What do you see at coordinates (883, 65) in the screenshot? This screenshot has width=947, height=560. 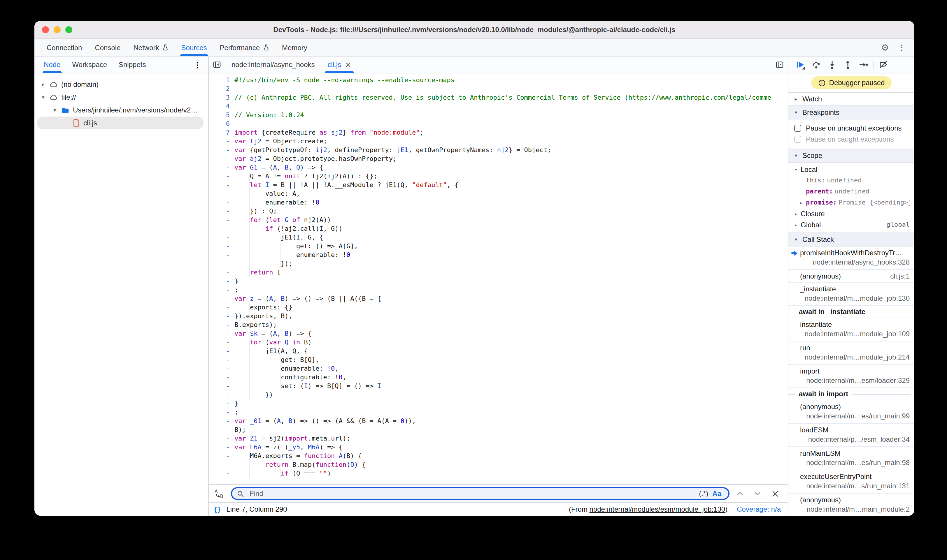 I see `deactivate-breakpoints-button` at bounding box center [883, 65].